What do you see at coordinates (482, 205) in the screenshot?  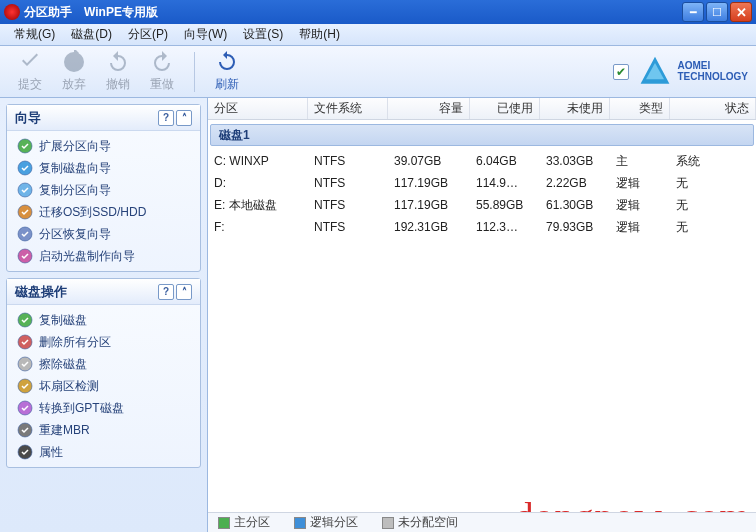 I see `table-row: E: 本地磁盘 NTFS 117.19GB 55.89GB 61.30GB 逻辑…` at bounding box center [482, 205].